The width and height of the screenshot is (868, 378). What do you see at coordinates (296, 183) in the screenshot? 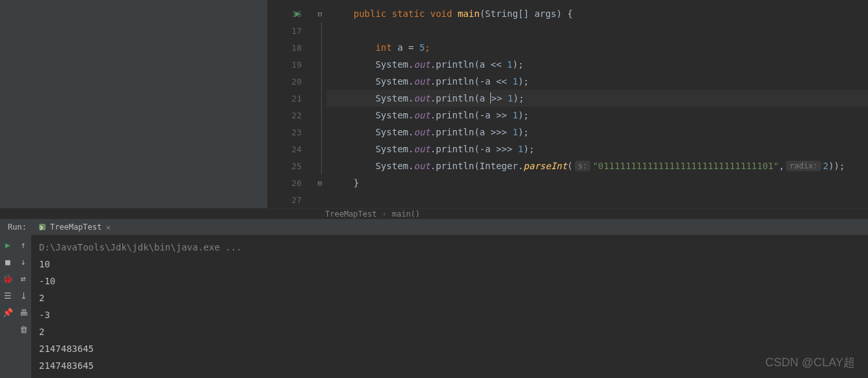
I see `line-number: 26` at bounding box center [296, 183].